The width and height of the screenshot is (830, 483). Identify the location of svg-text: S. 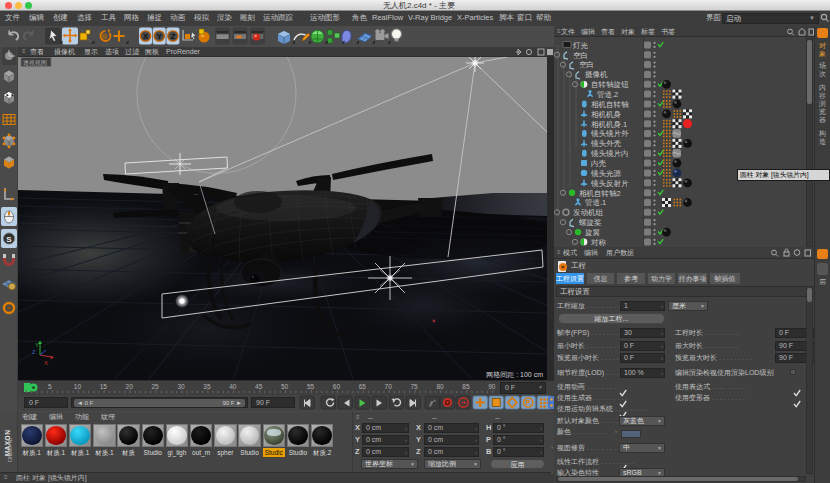
(9, 240).